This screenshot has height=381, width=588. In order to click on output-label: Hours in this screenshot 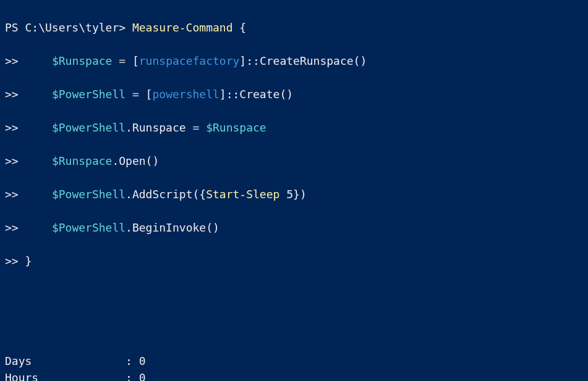, I will do `click(66, 376)`.